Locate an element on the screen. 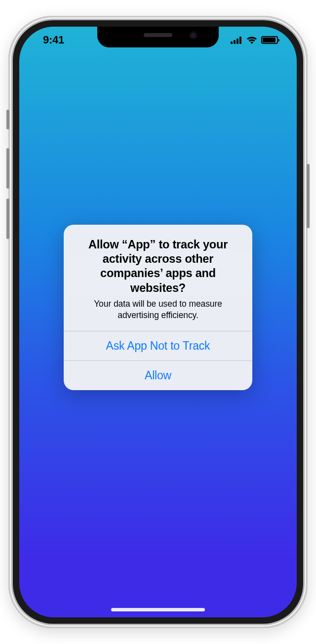  alert-title: Allow “App” to track your activity acros… is located at coordinates (158, 267).